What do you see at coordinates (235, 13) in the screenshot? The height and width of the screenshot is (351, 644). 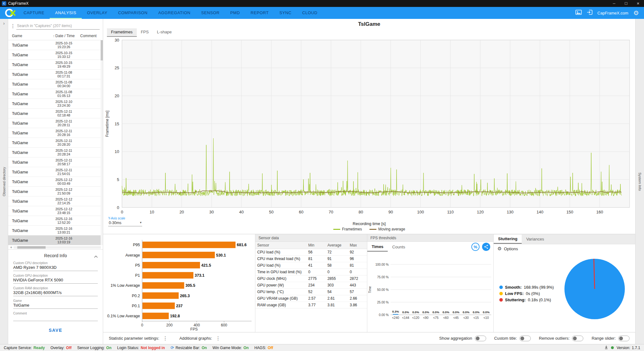 I see `nav-tab-pmd: PMD` at bounding box center [235, 13].